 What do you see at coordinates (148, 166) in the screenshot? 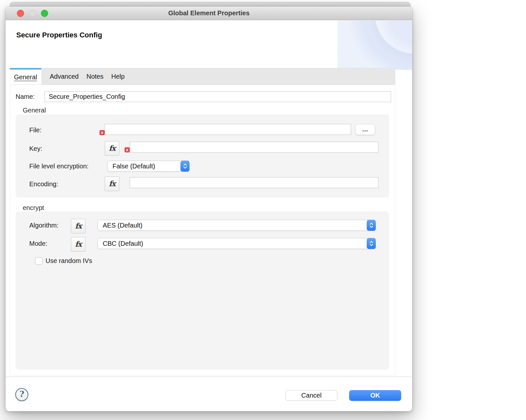
I see `file-level-encryption-select: False (Default)` at bounding box center [148, 166].